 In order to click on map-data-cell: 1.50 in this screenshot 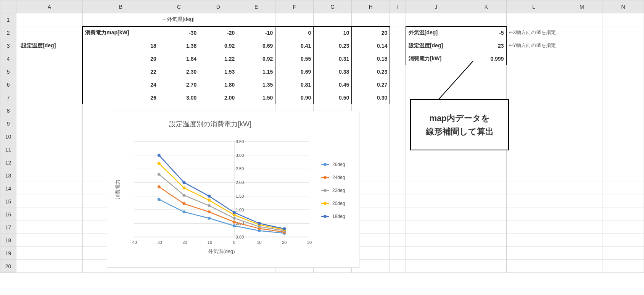, I will do `click(256, 98)`.